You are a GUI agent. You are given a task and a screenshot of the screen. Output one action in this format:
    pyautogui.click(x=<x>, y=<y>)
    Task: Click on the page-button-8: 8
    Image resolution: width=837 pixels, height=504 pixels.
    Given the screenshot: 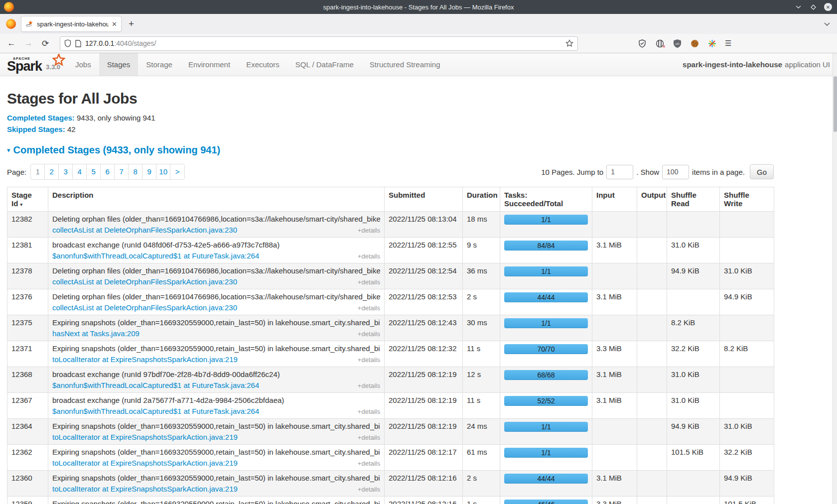 What is the action you would take?
    pyautogui.click(x=136, y=172)
    